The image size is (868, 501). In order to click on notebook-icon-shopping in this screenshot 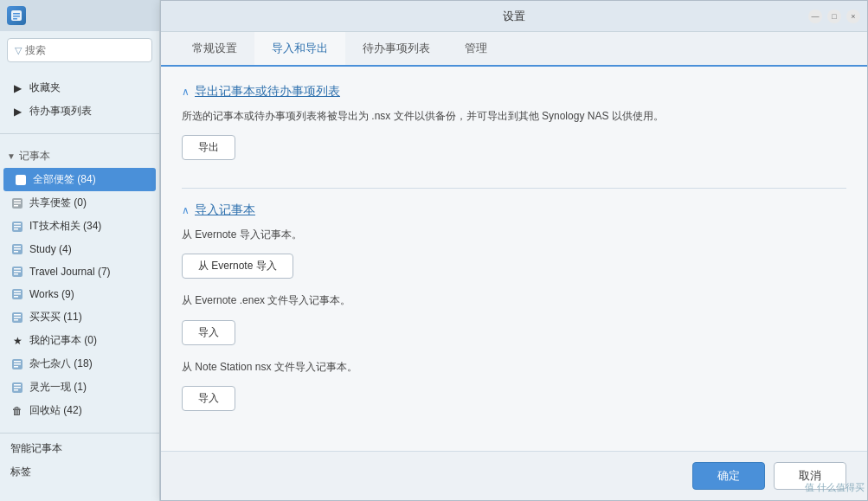, I will do `click(17, 318)`.